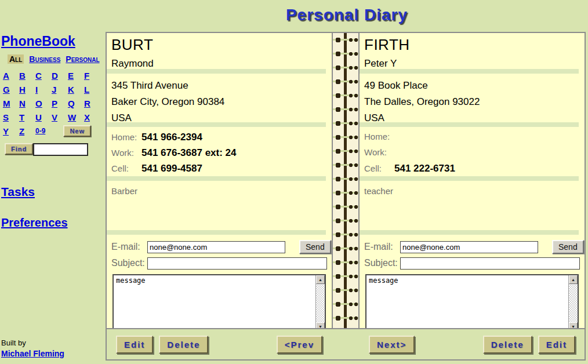 Image resolution: width=588 pixels, height=364 pixels. Describe the element at coordinates (222, 45) in the screenshot. I see `last-name: BURT` at that location.